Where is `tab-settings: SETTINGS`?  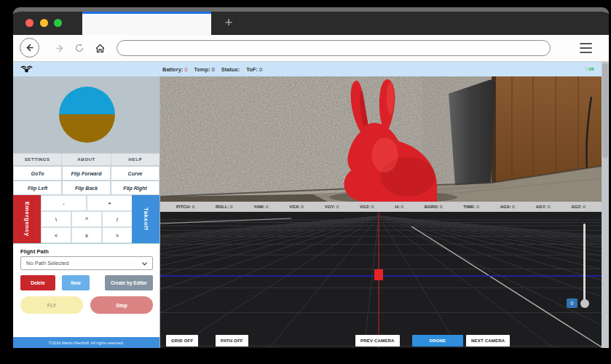
tab-settings: SETTINGS is located at coordinates (38, 159).